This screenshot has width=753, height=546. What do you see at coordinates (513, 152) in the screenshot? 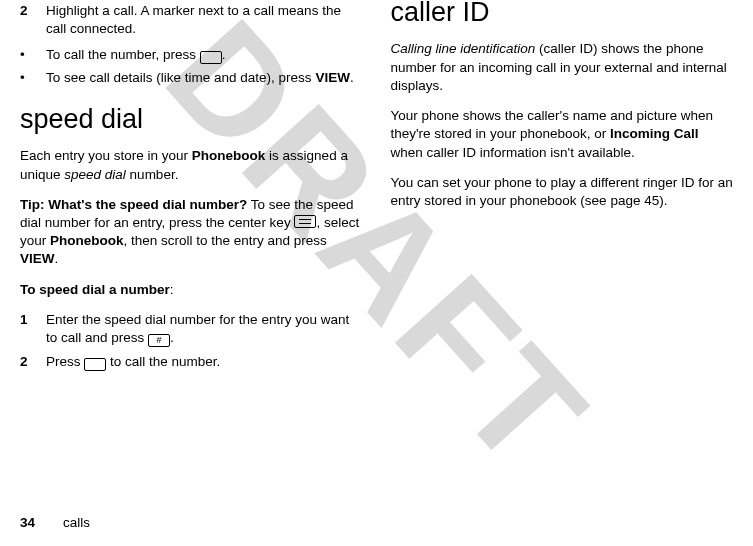
I see `text: when caller ID information isn't availab…` at bounding box center [513, 152].